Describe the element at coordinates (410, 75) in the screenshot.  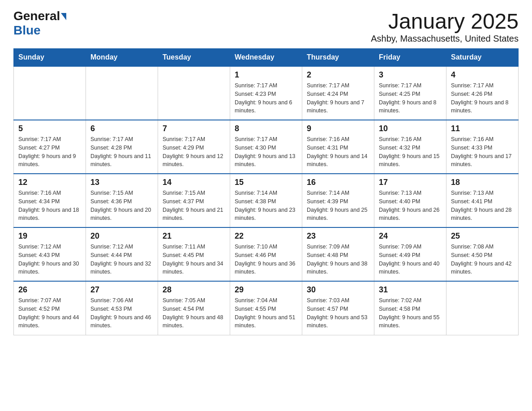
I see `day-number: 3` at that location.